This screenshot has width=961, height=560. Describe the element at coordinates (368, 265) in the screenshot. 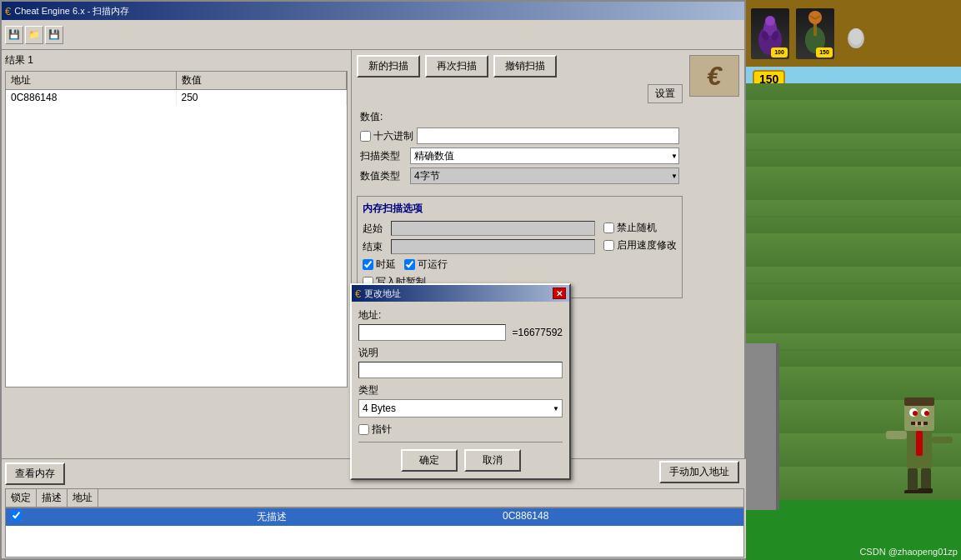

I see `time-checkbox` at that location.